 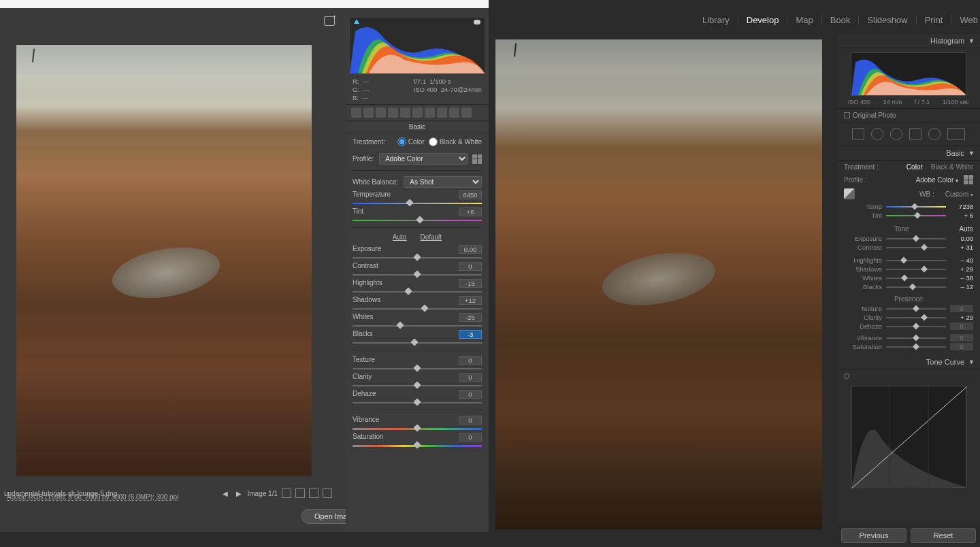 I want to click on calib-tab-icon, so click(x=442, y=113).